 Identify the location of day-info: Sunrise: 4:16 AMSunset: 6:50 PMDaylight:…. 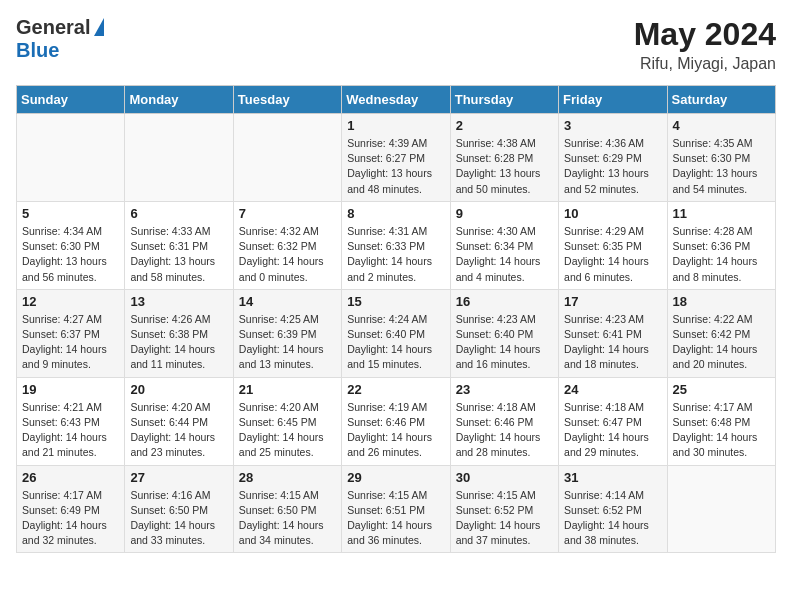
(178, 518).